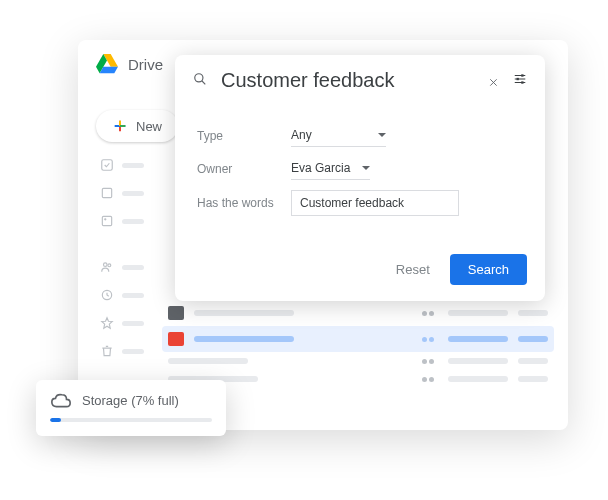 Image resolution: width=608 pixels, height=500 pixels. Describe the element at coordinates (375, 203) in the screenshot. I see `has-words-input` at that location.